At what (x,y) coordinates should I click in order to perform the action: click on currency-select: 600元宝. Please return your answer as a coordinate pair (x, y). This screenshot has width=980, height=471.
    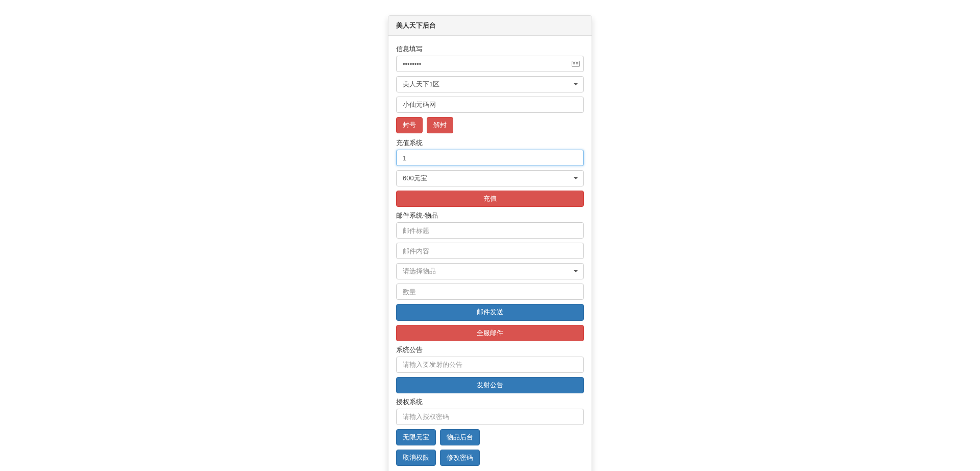
    Looking at the image, I should click on (490, 178).